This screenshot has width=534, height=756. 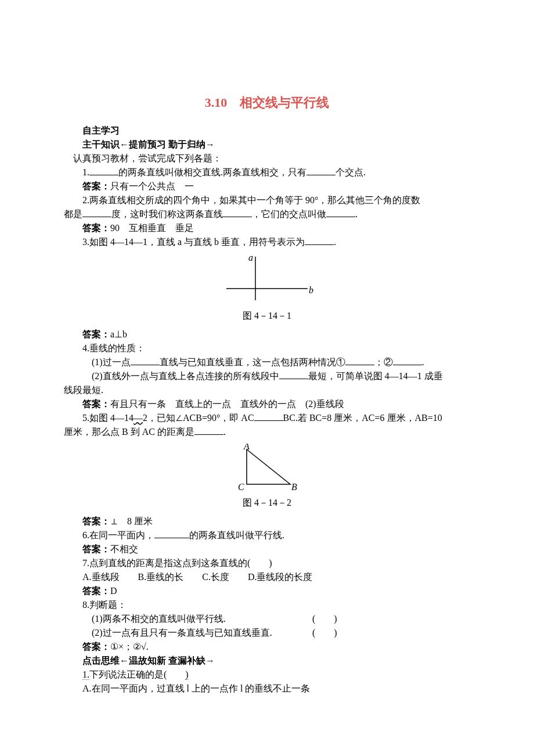 What do you see at coordinates (267, 242) in the screenshot?
I see `question-3: 3.如图 4—14—1，直线 a 与直线 b 垂直，用符号表示为.` at bounding box center [267, 242].